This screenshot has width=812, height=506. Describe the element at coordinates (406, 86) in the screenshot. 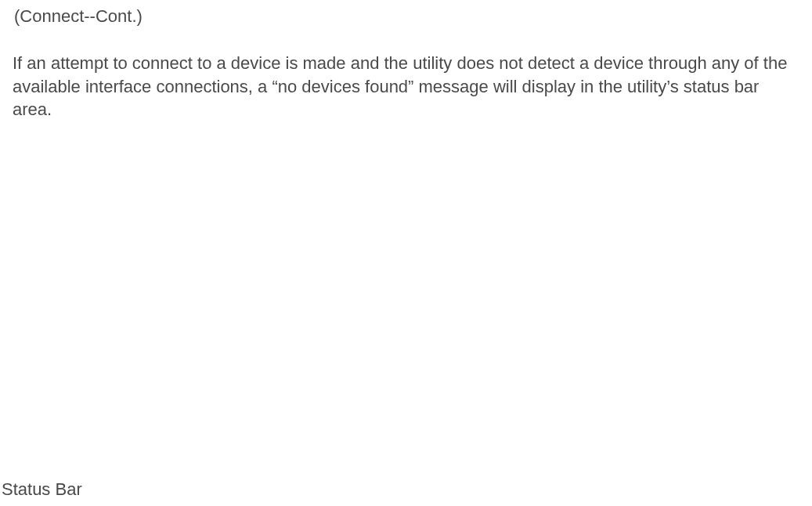

I see `body-paragraph: If an attempt to connect to a device is …` at that location.